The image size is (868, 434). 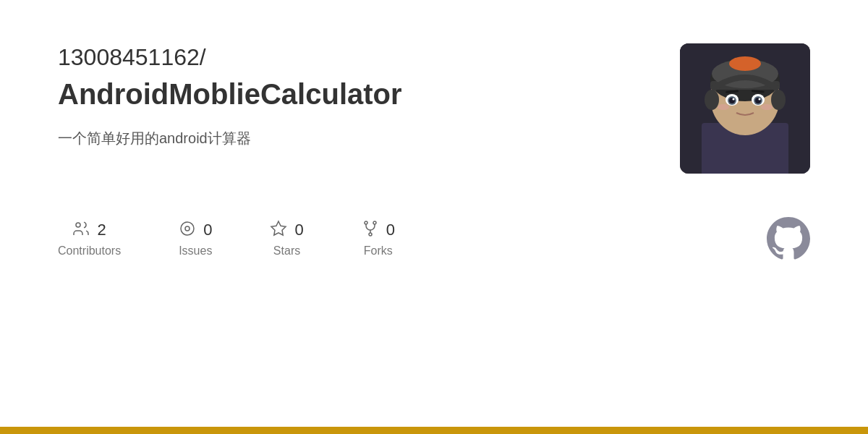 What do you see at coordinates (90, 239) in the screenshot?
I see `stat-contributors: 2 Contributors` at bounding box center [90, 239].